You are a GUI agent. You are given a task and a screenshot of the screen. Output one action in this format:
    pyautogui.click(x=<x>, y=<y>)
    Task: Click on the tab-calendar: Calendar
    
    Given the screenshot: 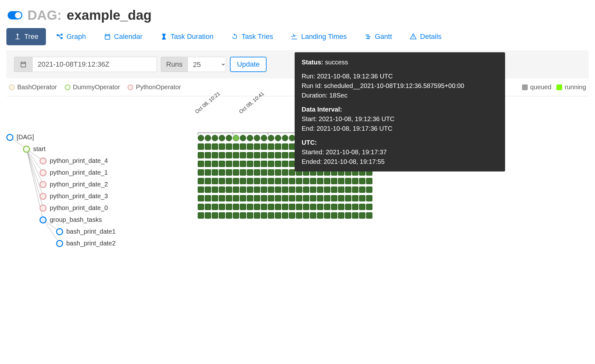 What is the action you would take?
    pyautogui.click(x=123, y=37)
    